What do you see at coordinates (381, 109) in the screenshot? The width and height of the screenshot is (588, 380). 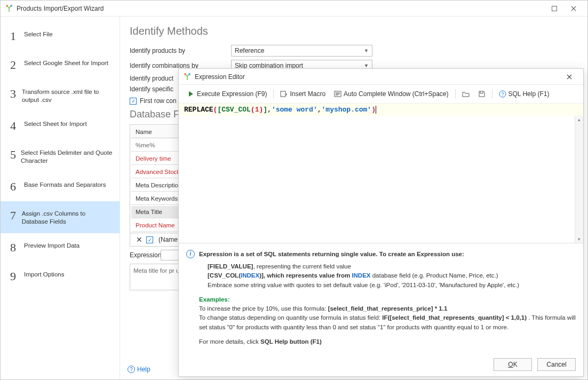 I see `expression-code-editor: REPLACE([CSV_COL(1)],'some word','myshop…` at bounding box center [381, 109].